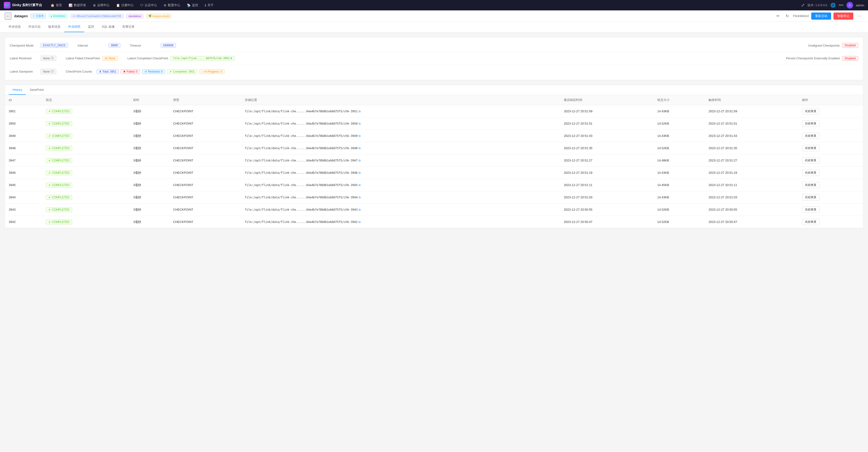 This screenshot has height=452, width=868. What do you see at coordinates (34, 27) in the screenshot?
I see `tab-job-log: 作业日志` at bounding box center [34, 27].